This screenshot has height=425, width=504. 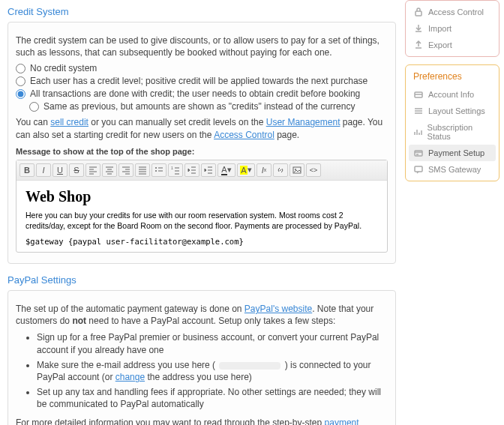 What do you see at coordinates (202, 315) in the screenshot?
I see `paypal-intro: The set up of the automatic payment gate…` at bounding box center [202, 315].